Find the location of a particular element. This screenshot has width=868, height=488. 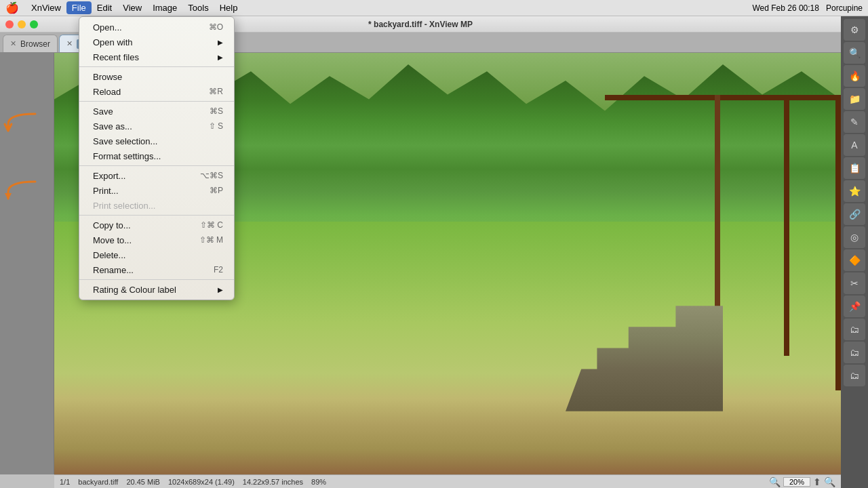

menu-copy-to-shortcut: ⇧⌘ C is located at coordinates (212, 225).